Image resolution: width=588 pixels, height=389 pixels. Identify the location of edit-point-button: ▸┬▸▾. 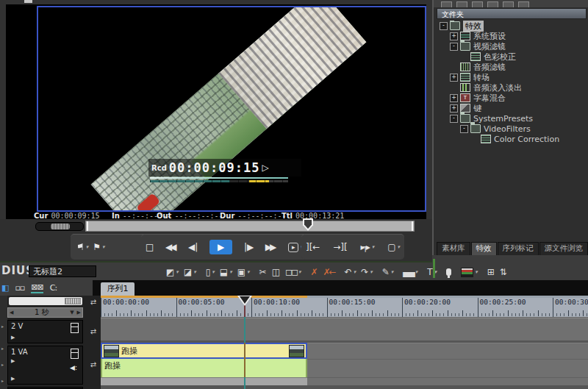
(368, 247).